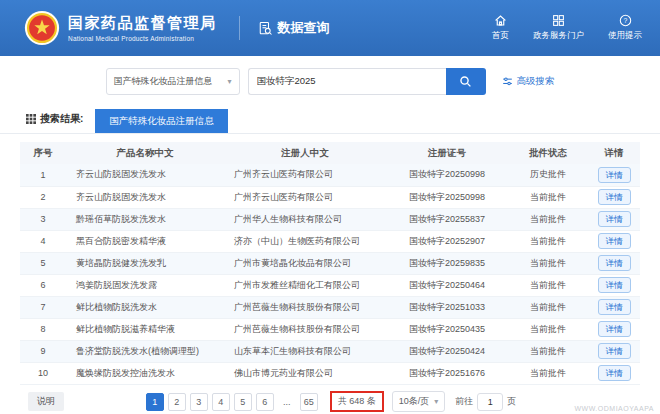 The height and width of the screenshot is (414, 660). I want to click on cell-no: 6, so click(43, 285).